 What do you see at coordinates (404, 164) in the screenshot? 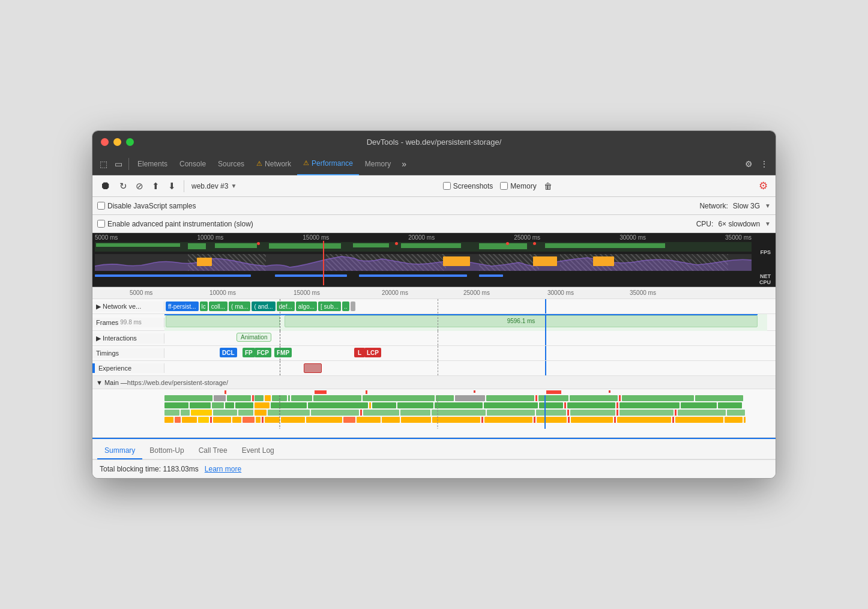
I see `tab-more: »` at bounding box center [404, 164].